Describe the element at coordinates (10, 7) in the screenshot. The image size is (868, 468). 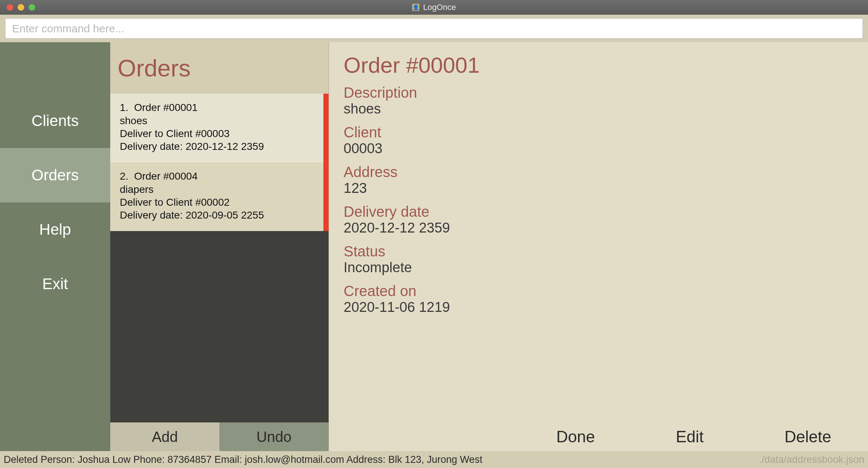
I see `close-icon` at that location.